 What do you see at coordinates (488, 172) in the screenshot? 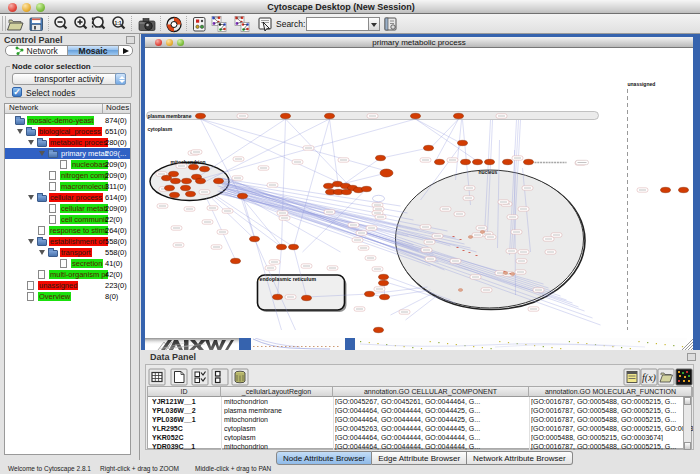
I see `svg-text: nucleus` at bounding box center [488, 172].